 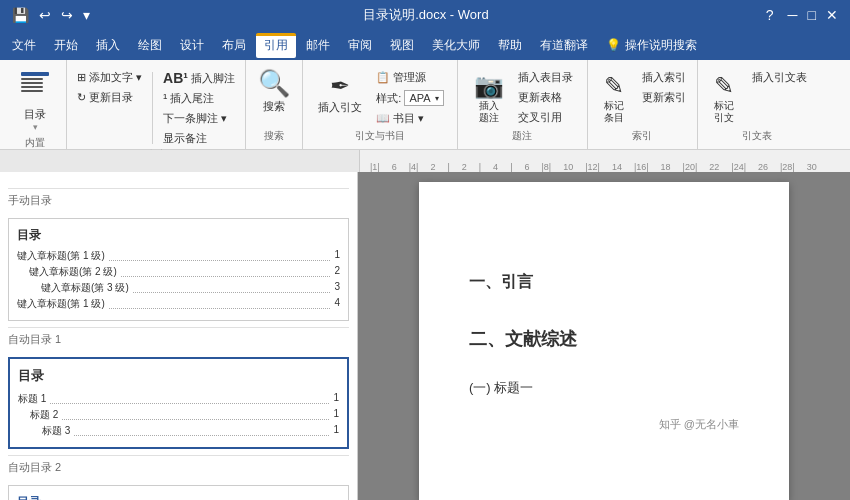 I want to click on close-icon: ✕, so click(x=832, y=15).